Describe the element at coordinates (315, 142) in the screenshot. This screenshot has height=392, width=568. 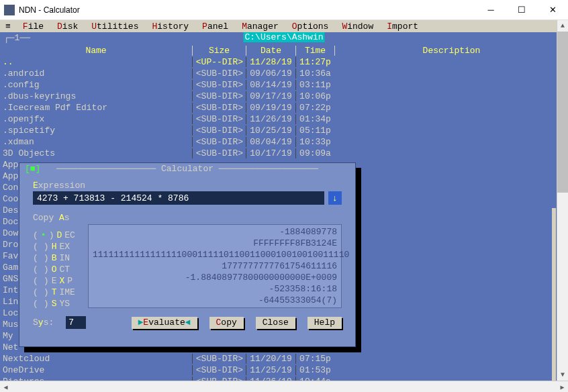
I see `file-time: 10:33p` at that location.